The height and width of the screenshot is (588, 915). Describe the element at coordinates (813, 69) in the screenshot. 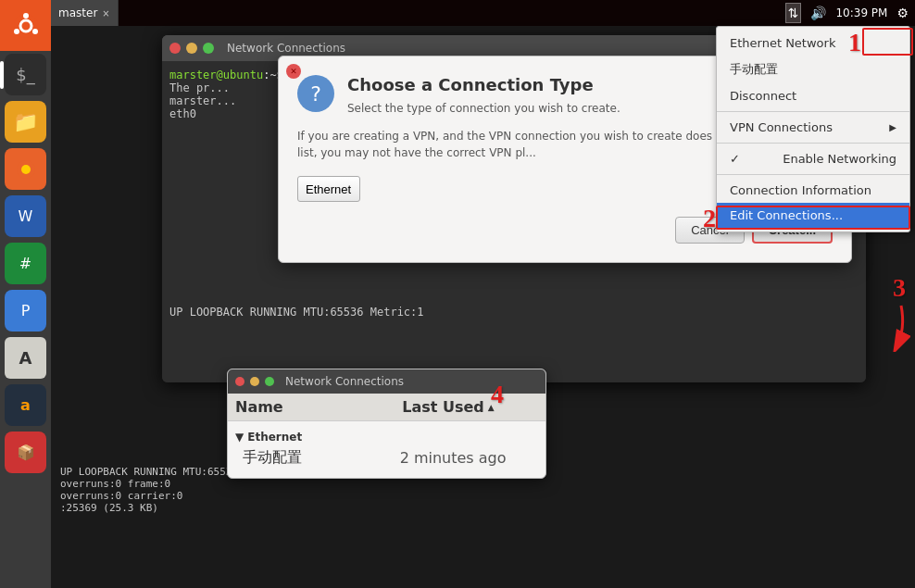

I see `dropdown-manual-config: 手动配置` at that location.